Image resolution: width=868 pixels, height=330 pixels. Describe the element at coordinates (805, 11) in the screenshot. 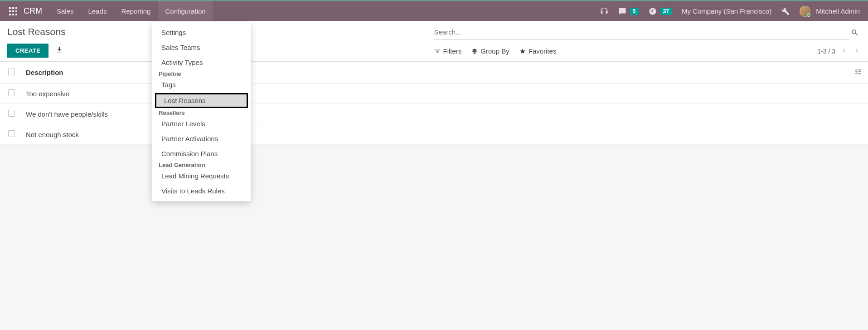

I see `avatar` at that location.